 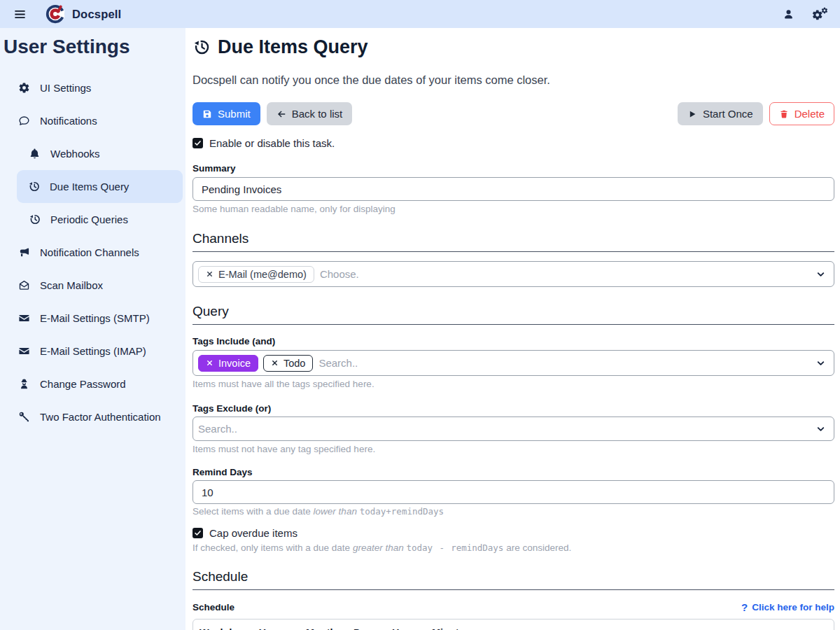 What do you see at coordinates (335, 511) in the screenshot?
I see `help-italic: lower than` at bounding box center [335, 511].